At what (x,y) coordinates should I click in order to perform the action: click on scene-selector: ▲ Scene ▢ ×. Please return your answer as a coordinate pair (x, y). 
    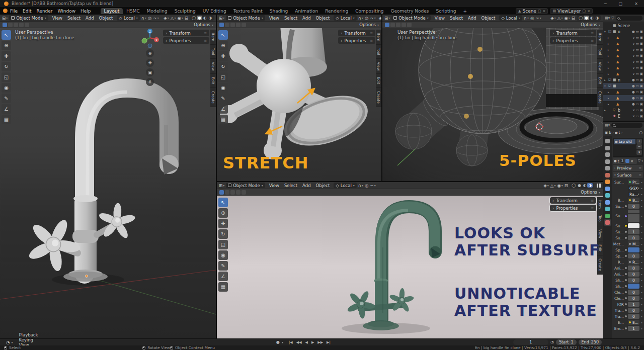
    Looking at the image, I should click on (532, 11).